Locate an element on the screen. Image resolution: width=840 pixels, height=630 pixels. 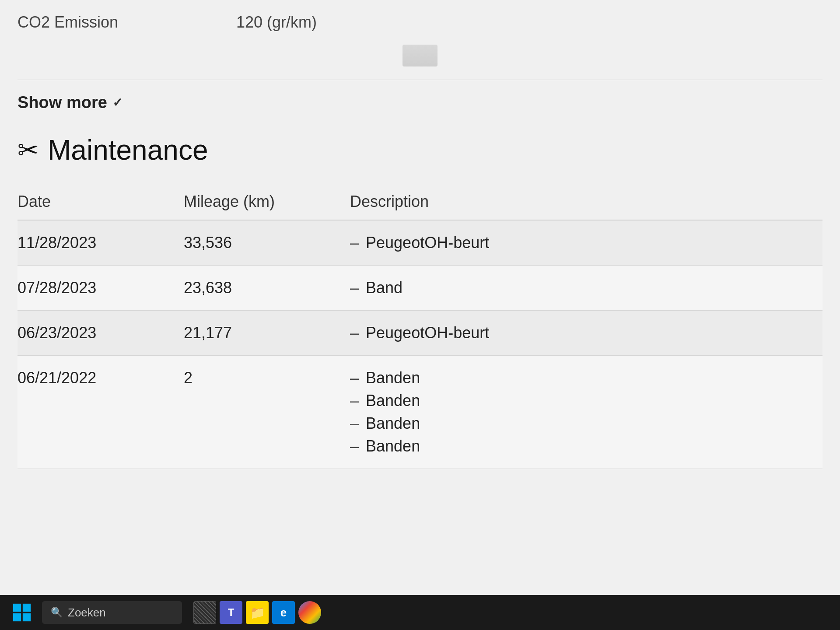
cell-date: 07/28/2023 is located at coordinates (101, 288).